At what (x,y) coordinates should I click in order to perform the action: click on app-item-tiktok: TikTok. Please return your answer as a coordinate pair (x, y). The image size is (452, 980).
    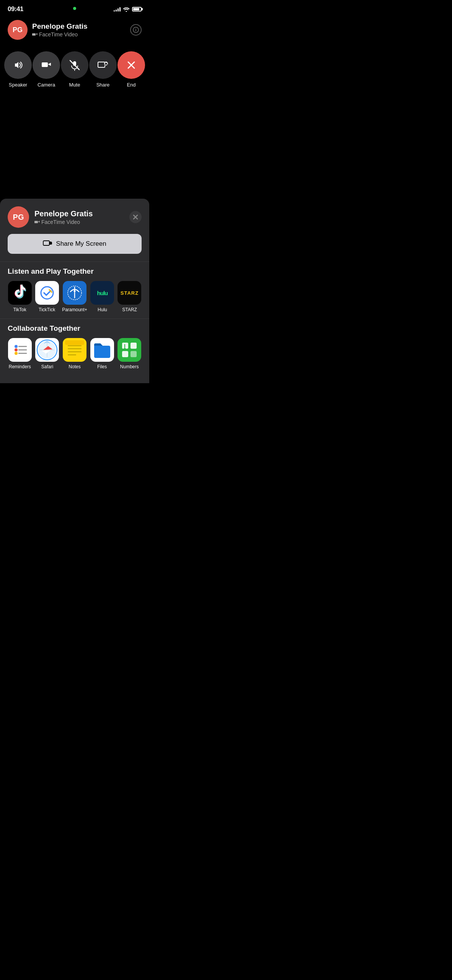
    Looking at the image, I should click on (20, 297).